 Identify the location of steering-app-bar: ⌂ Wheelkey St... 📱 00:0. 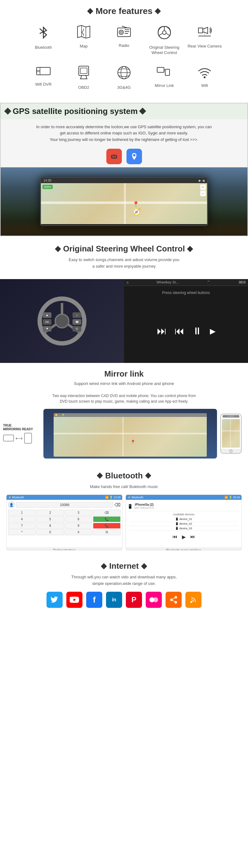
(186, 282).